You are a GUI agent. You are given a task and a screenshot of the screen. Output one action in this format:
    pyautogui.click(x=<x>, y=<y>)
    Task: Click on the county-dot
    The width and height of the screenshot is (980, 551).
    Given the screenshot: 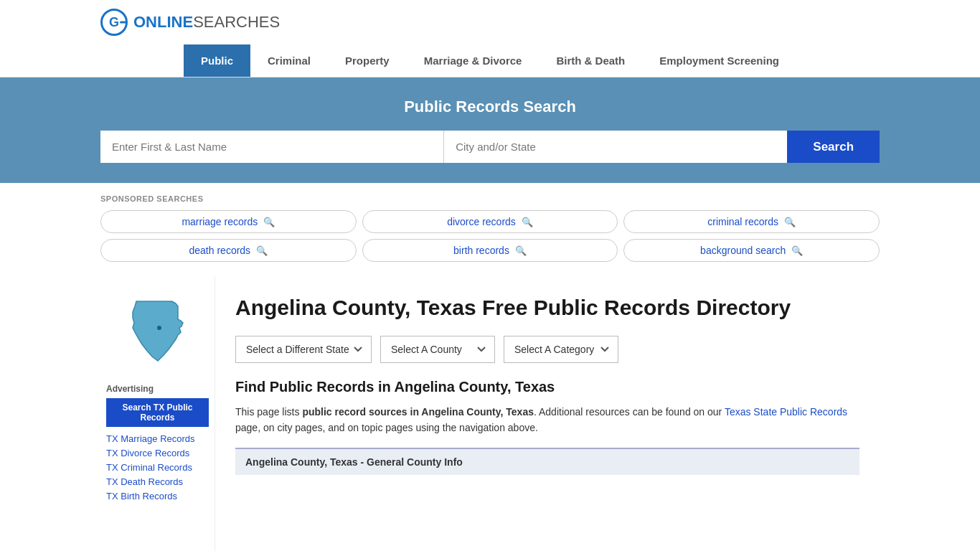 What is the action you would take?
    pyautogui.click(x=159, y=328)
    